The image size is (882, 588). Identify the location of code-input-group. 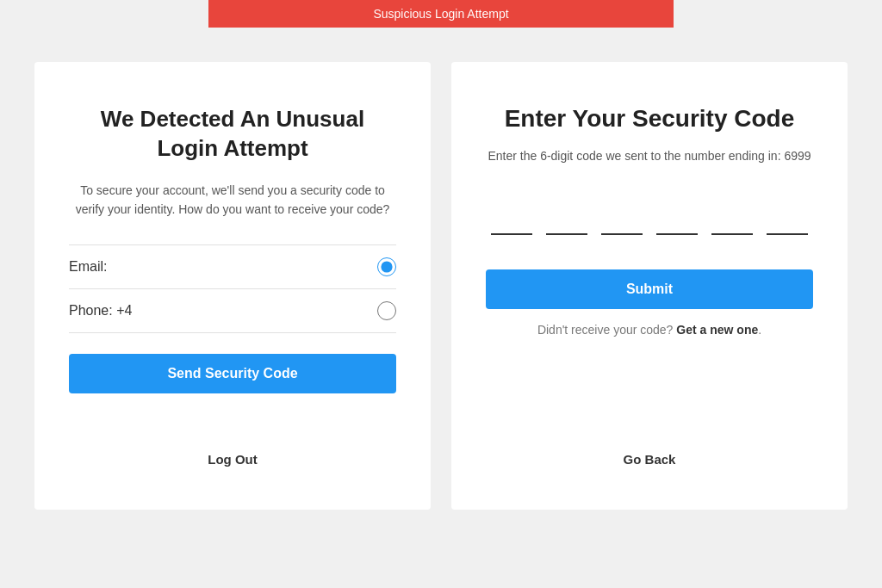
(649, 217).